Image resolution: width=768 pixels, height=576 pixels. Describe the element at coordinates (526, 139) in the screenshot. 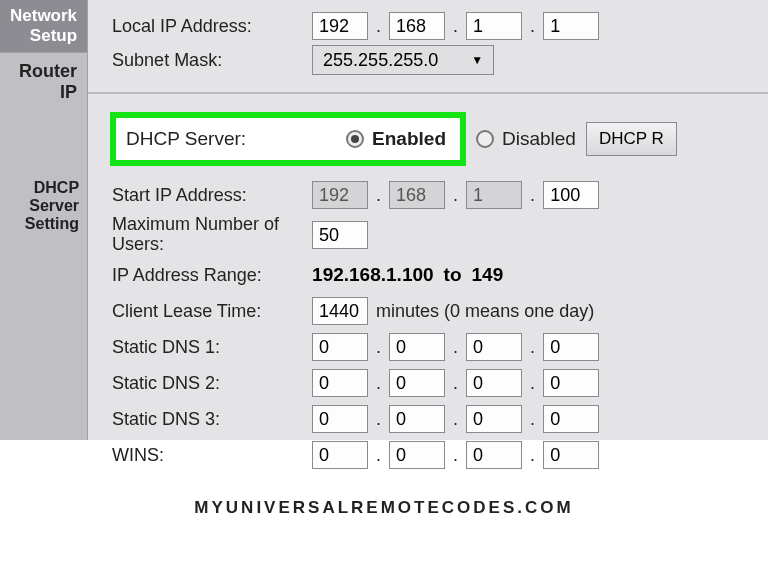

I see `dhcp-disabled-radio-wrap: Disabled` at that location.